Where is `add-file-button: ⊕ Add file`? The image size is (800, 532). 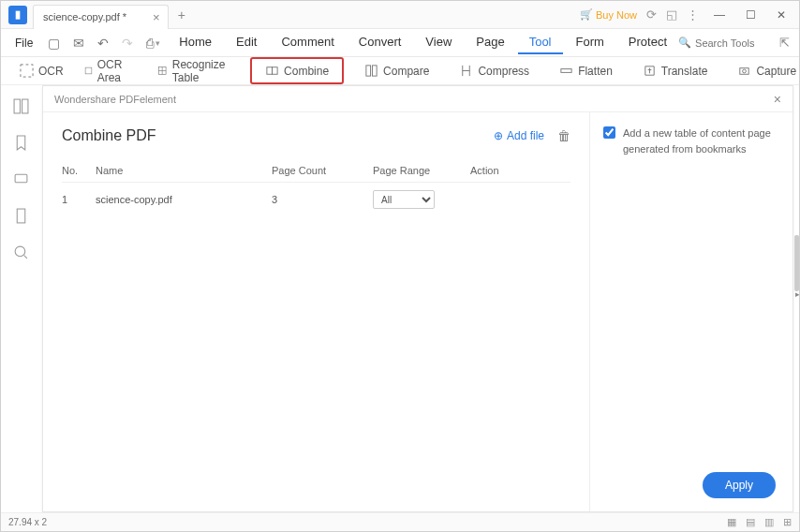
add-file-button: ⊕ Add file is located at coordinates (519, 136).